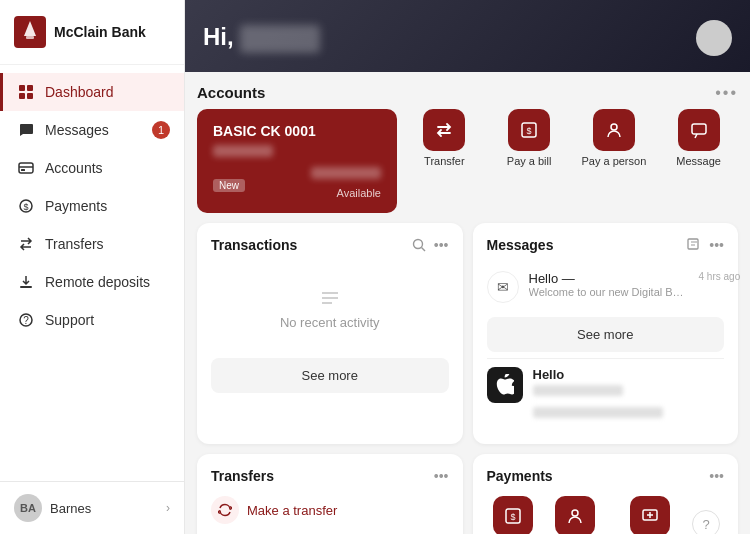  Describe the element at coordinates (231, 92) in the screenshot. I see `accounts-title: Accounts` at that location.